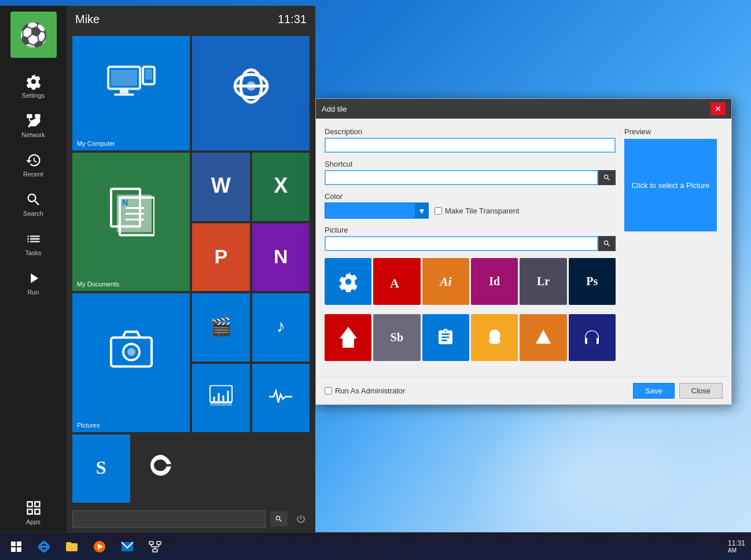 The image size is (751, 560). Describe the element at coordinates (543, 338) in the screenshot. I see `icon-tile-artrage` at that location.